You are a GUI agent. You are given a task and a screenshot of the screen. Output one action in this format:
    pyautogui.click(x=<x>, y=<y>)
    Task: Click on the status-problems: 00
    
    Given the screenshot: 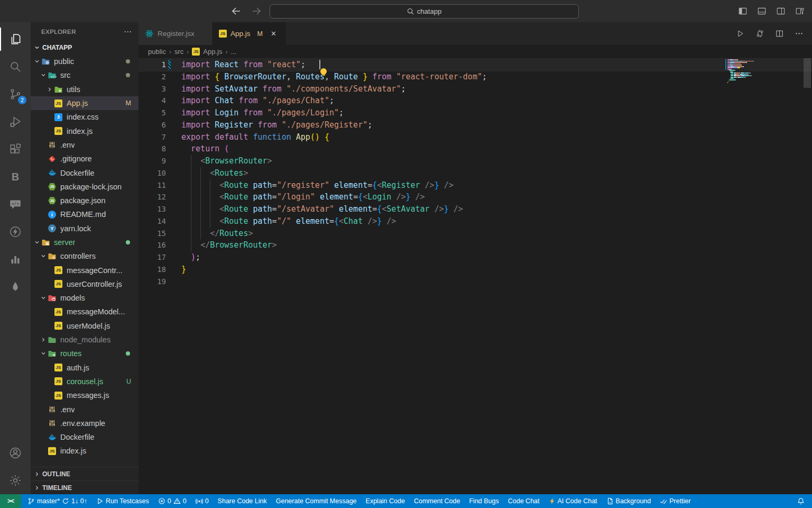 What is the action you would take?
    pyautogui.click(x=172, y=501)
    